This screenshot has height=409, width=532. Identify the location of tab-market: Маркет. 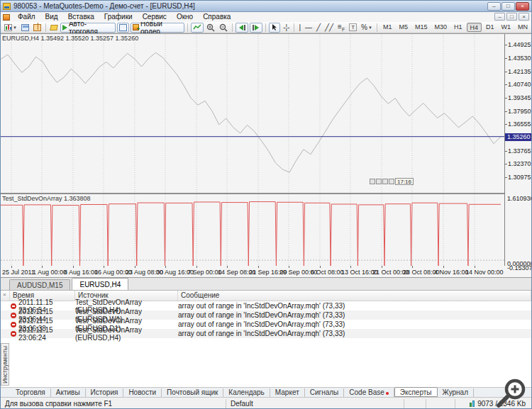
(288, 393).